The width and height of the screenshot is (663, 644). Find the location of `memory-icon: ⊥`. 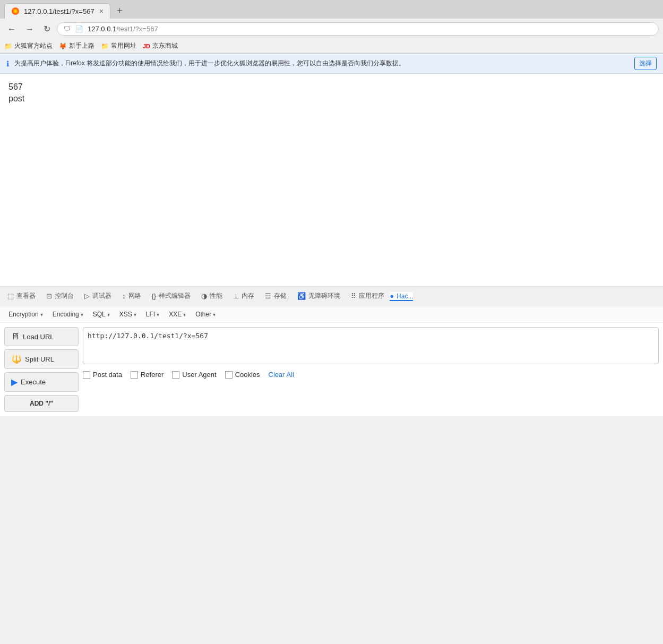

memory-icon: ⊥ is located at coordinates (236, 296).